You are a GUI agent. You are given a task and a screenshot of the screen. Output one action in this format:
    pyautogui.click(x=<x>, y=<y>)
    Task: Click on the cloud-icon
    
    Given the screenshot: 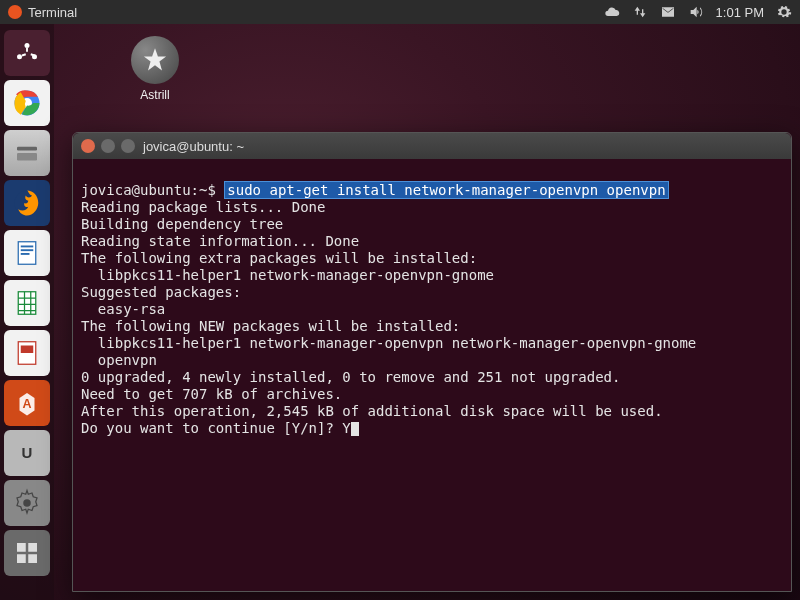 What is the action you would take?
    pyautogui.click(x=612, y=12)
    